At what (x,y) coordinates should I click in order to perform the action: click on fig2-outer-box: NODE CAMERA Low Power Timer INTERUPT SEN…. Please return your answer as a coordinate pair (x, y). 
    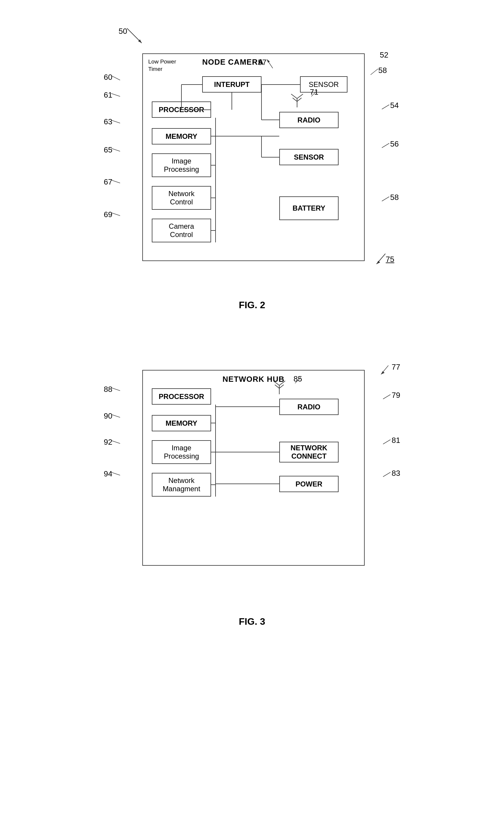
    Looking at the image, I should click on (253, 157).